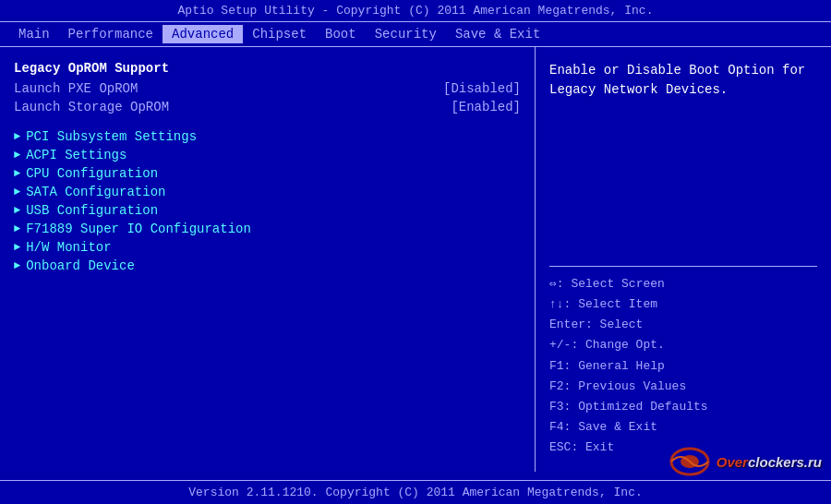  Describe the element at coordinates (17, 155) in the screenshot. I see `nav-arrow-acpi: ►` at that location.